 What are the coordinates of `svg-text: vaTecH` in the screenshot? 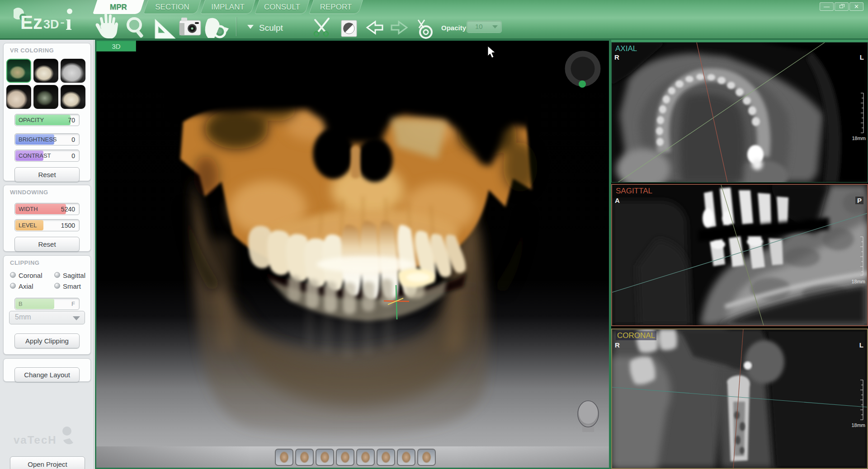 It's located at (35, 440).